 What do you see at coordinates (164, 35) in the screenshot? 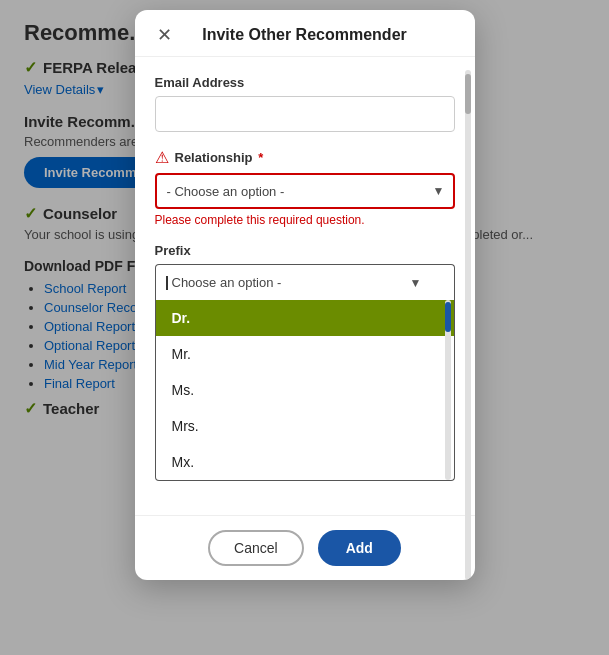
I see `close-button: ✕` at bounding box center [164, 35].